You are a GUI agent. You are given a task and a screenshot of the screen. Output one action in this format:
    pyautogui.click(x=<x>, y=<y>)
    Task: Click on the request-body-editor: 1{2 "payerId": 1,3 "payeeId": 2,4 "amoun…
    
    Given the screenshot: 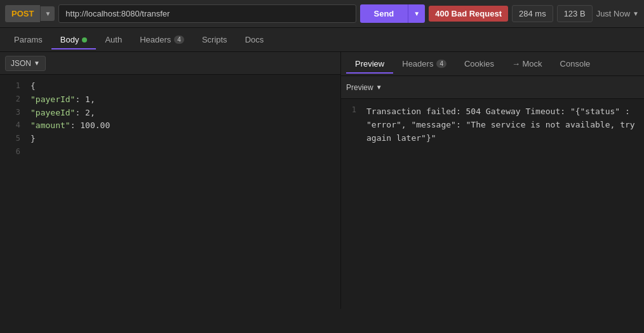 What is the action you would take?
    pyautogui.click(x=170, y=119)
    